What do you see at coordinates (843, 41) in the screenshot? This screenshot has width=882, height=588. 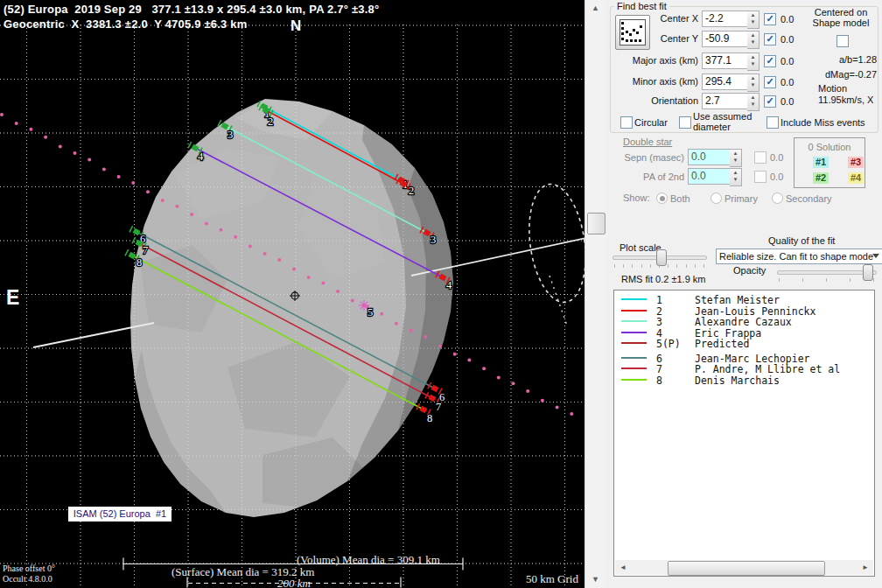 I see `centered-on-shape-checkbox` at bounding box center [843, 41].